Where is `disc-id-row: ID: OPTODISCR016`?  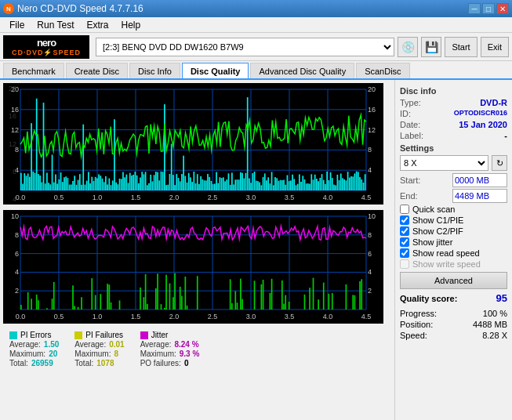
disc-id-row: ID: OPTODISCR016 is located at coordinates (453, 114).